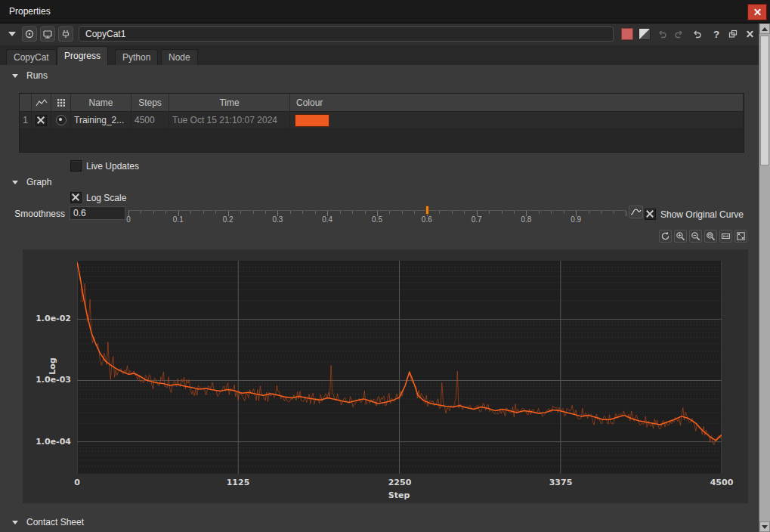  Describe the element at coordinates (327, 219) in the screenshot. I see `slider-tick-label: 0.4` at that location.